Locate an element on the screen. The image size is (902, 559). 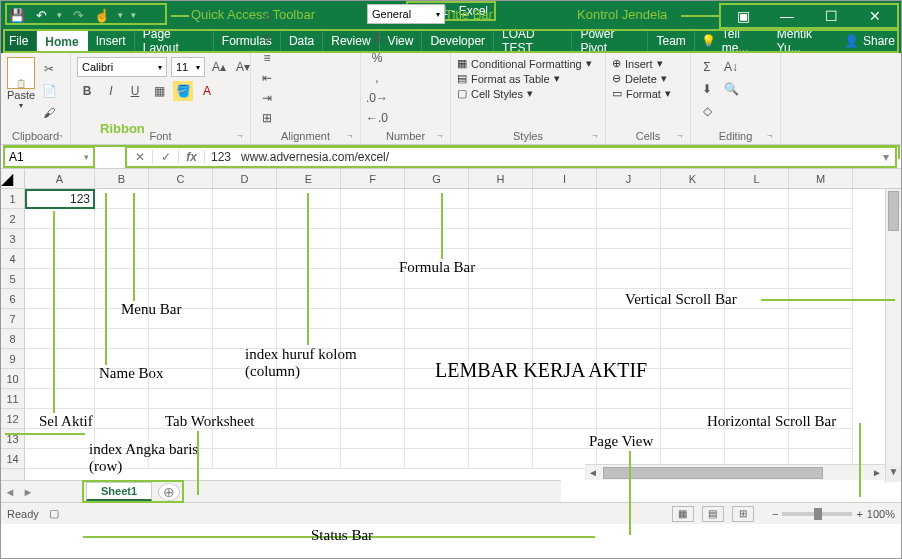
fill-color-icon: 🪣 is located at coordinates (183, 91).